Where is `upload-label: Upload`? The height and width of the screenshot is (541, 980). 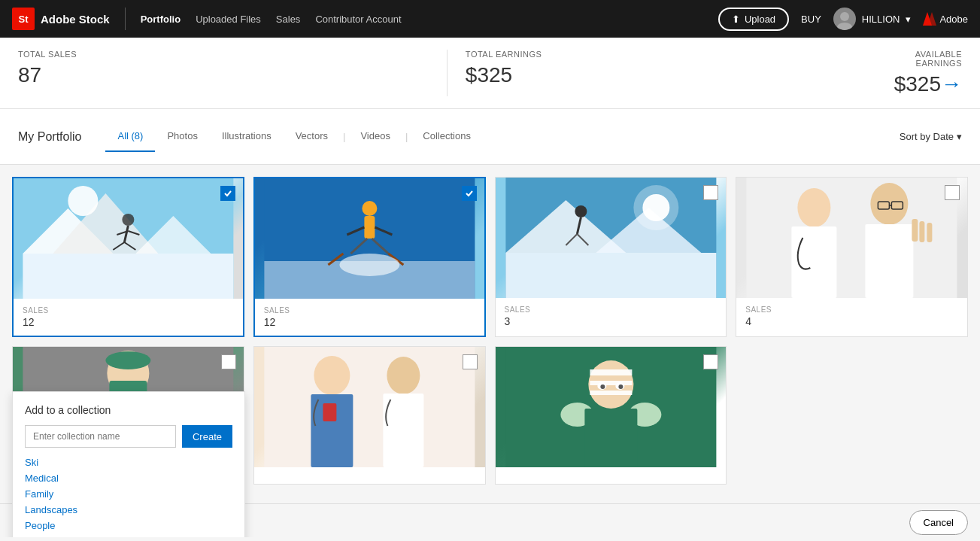
upload-label: Upload is located at coordinates (760, 20).